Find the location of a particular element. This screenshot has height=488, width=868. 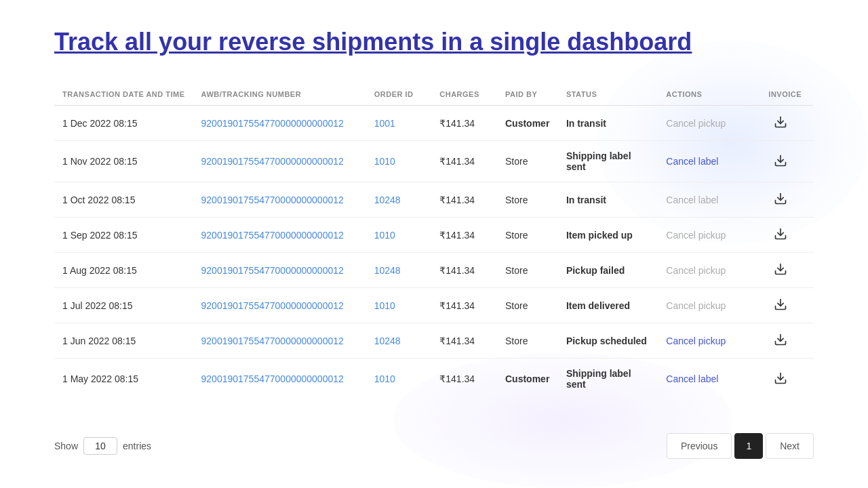

pagination-buttons: Previous 1 Next is located at coordinates (741, 446).